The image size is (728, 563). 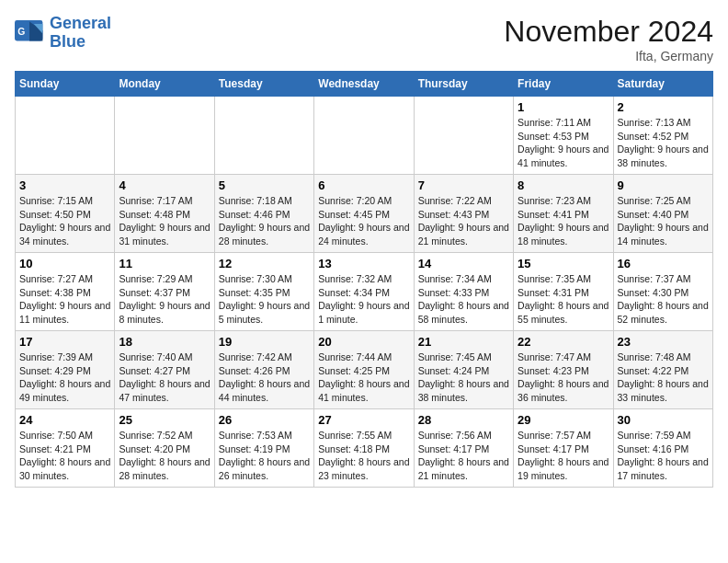 I want to click on day-number: 27, so click(x=364, y=419).